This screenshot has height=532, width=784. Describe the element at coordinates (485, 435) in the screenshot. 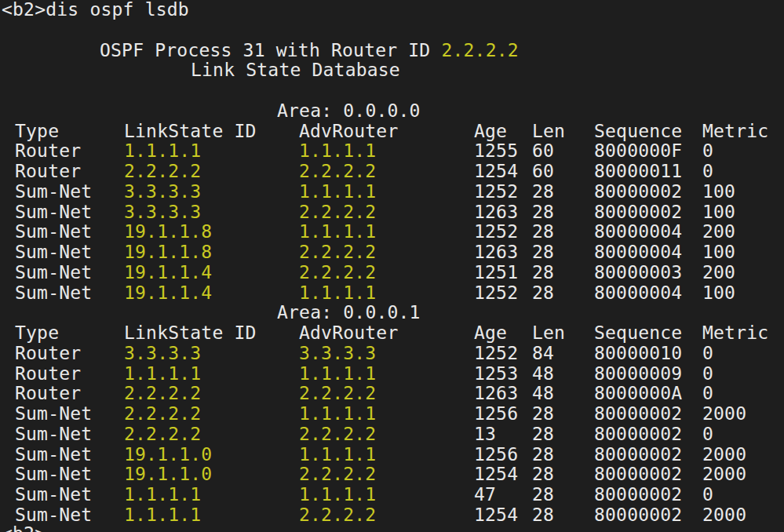

I see `lsa-age: 13` at that location.